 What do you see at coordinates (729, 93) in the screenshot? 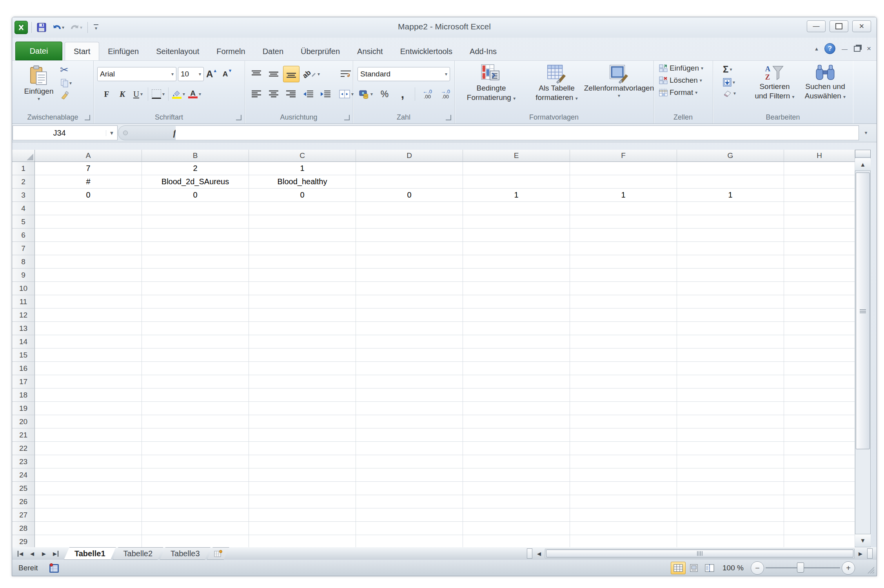
I see `clear-button: ▾` at bounding box center [729, 93].